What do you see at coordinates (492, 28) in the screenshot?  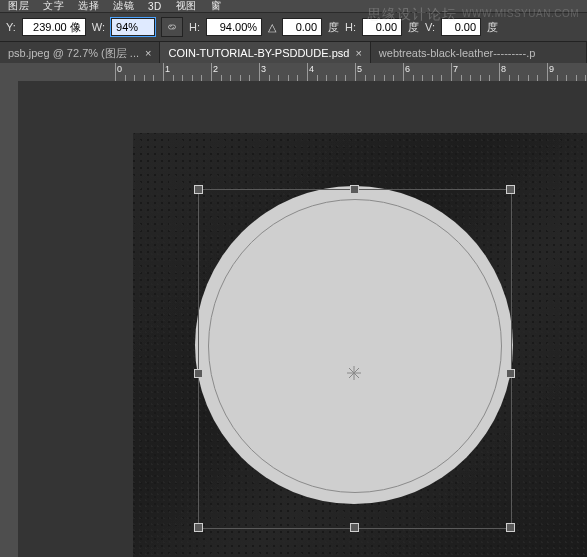 I see `skew-v-unit: 度` at bounding box center [492, 28].